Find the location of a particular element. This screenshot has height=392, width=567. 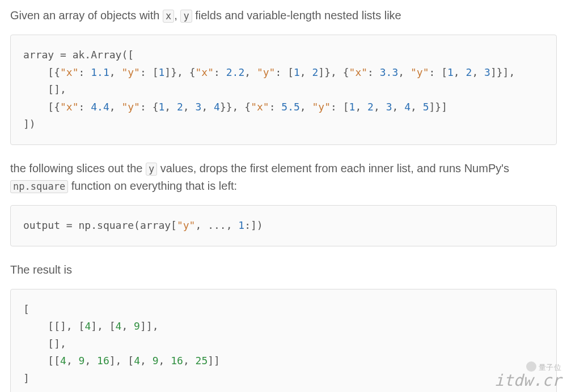

text: values, drops the first element from eac… is located at coordinates (333, 168).